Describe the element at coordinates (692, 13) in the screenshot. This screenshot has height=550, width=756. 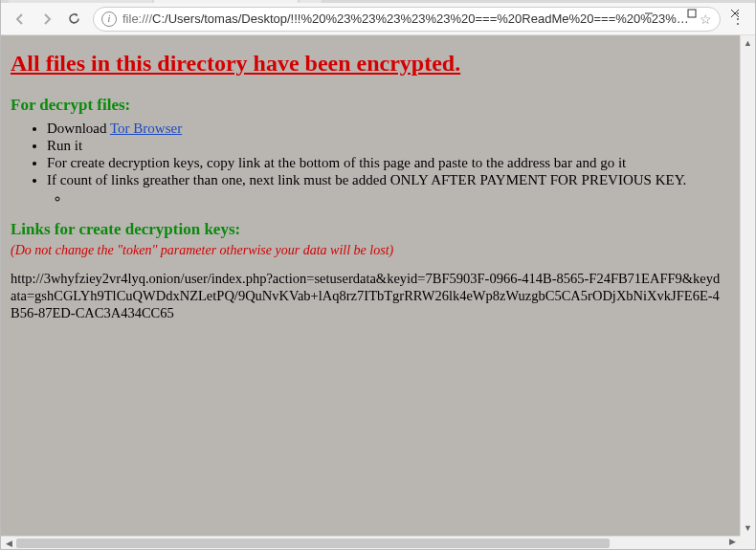
I see `maximize-icon` at that location.